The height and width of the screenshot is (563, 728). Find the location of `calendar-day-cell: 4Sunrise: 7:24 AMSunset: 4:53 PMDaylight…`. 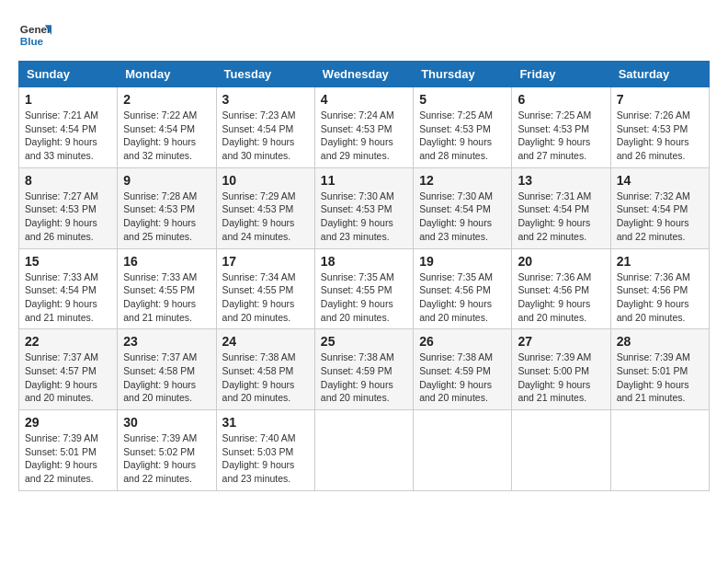

calendar-day-cell: 4Sunrise: 7:24 AMSunset: 4:53 PMDaylight… is located at coordinates (364, 128).